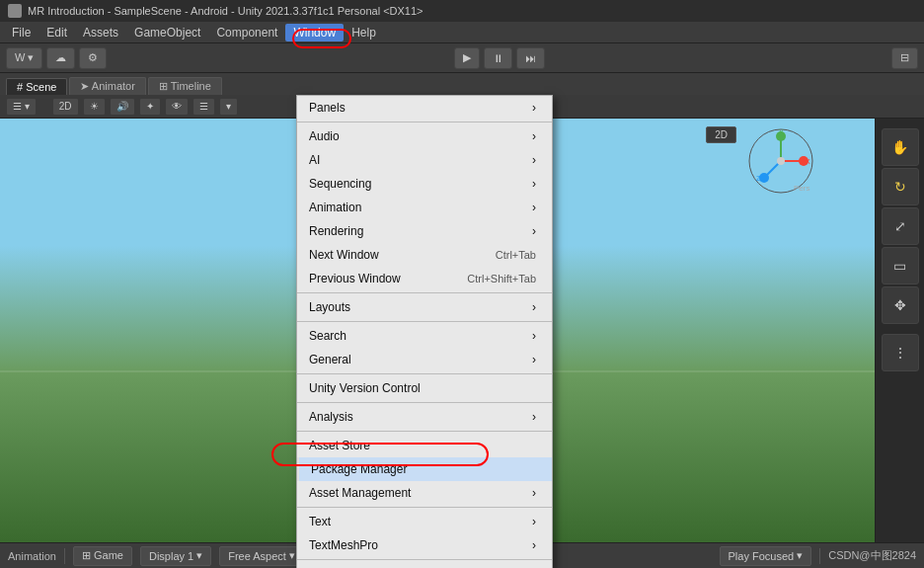  I want to click on view-fx-btn: ✦, so click(150, 107).